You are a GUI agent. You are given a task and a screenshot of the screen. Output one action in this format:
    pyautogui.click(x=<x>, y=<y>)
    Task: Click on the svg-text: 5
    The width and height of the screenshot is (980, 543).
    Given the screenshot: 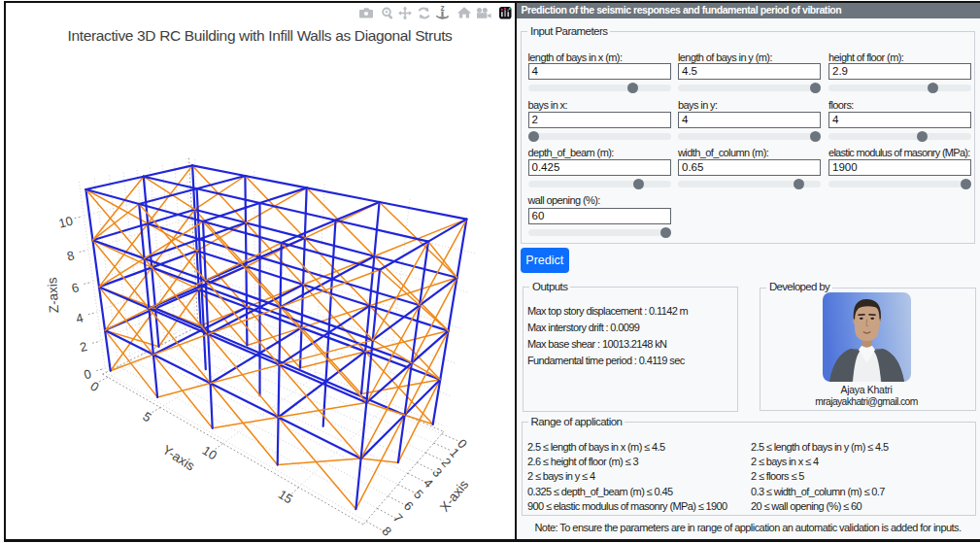 What is the action you would take?
    pyautogui.click(x=147, y=418)
    